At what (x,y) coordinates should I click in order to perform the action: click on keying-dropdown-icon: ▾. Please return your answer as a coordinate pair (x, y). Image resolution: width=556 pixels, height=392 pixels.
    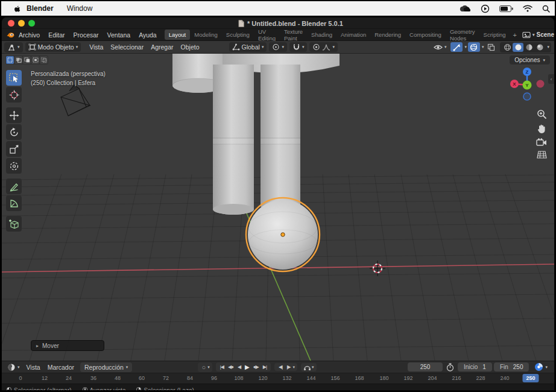
    Looking at the image, I should click on (313, 367).